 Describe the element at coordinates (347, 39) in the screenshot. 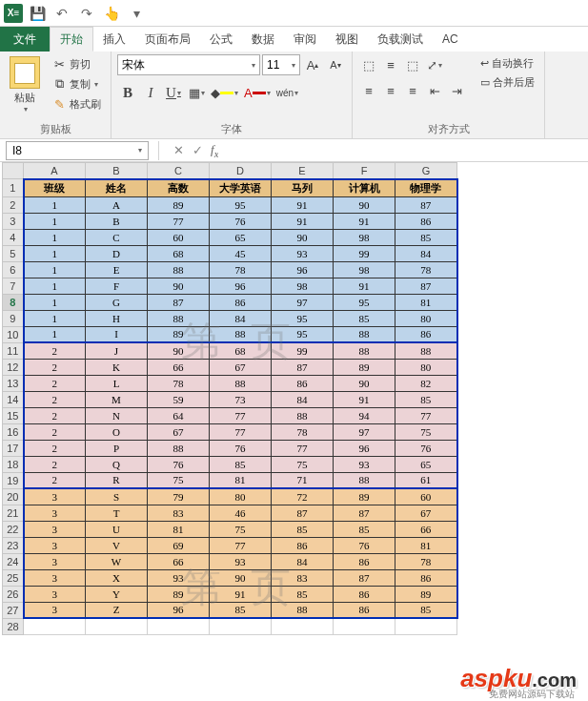

I see `tab-view: 视图` at that location.